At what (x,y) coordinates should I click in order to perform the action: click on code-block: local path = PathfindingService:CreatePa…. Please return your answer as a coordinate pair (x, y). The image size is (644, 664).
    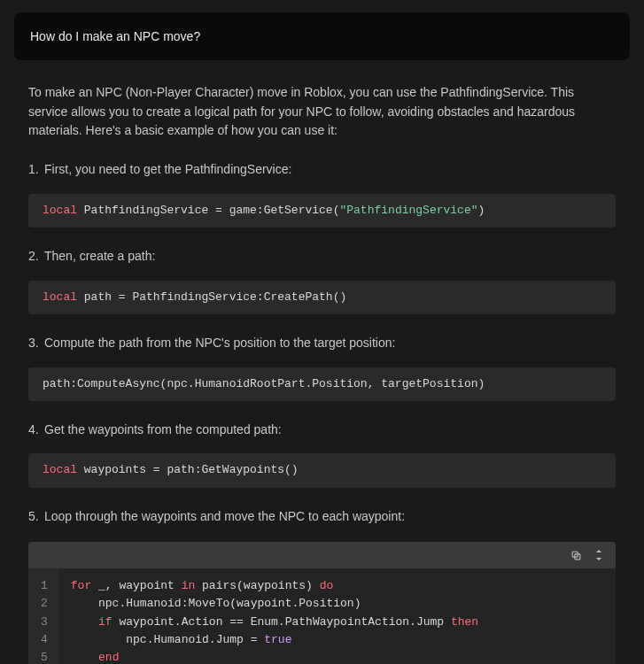
    Looking at the image, I should click on (322, 297).